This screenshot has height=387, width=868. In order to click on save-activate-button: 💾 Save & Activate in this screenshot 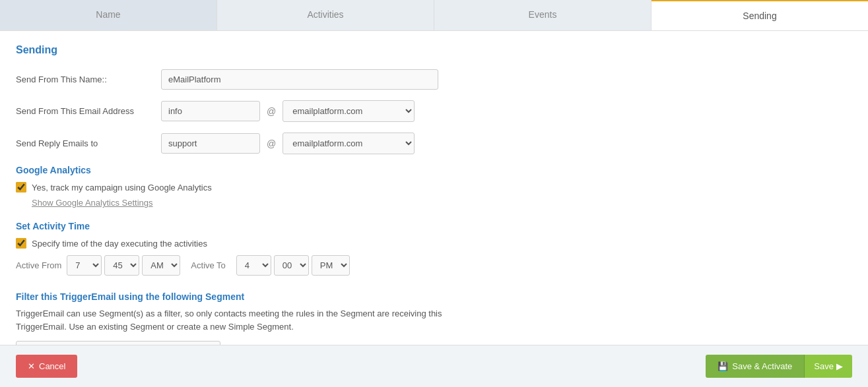, I will do `click(755, 366)`.